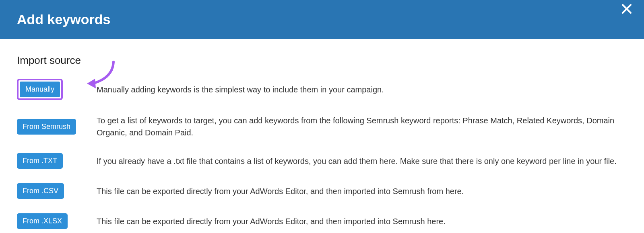 This screenshot has width=644, height=233. I want to click on option-row-csv: From .CSV This file can be exported dire…, so click(322, 191).